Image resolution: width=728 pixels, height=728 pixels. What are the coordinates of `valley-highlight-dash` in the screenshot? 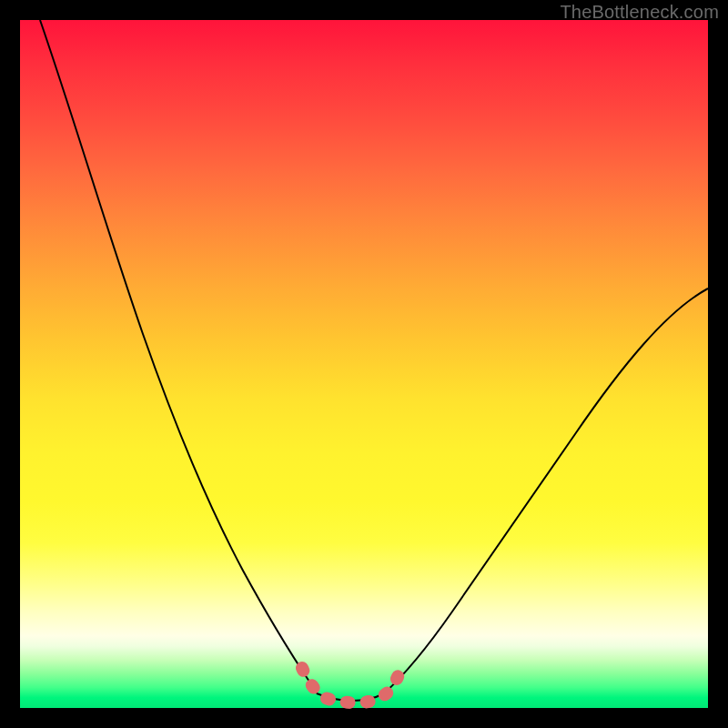 It's located at (352, 683).